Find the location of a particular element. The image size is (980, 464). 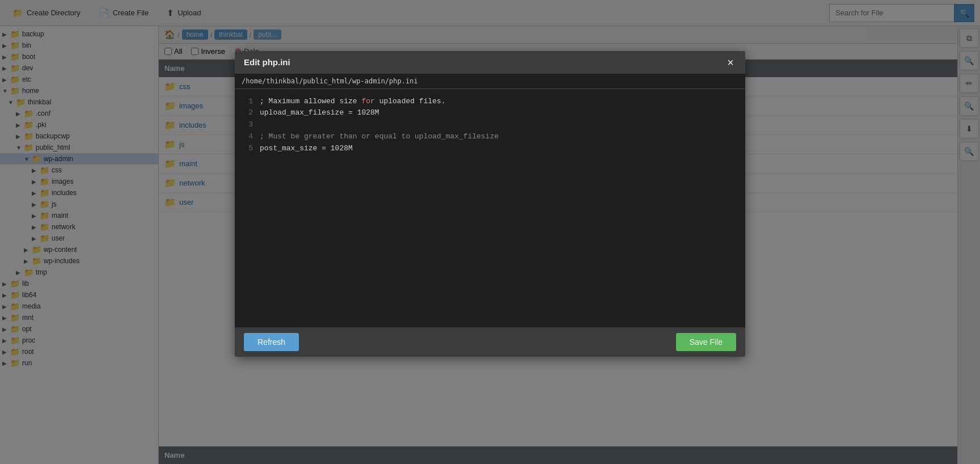

line-code-4: ; Must be greater than or equal to uploa… is located at coordinates (379, 137).